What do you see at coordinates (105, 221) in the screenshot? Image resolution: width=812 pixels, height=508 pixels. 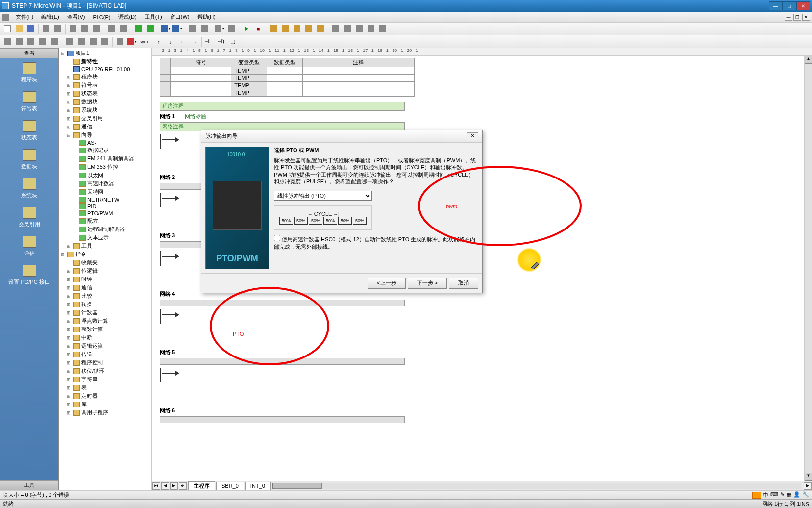 I see `tree-recipe: 配方` at bounding box center [105, 221].